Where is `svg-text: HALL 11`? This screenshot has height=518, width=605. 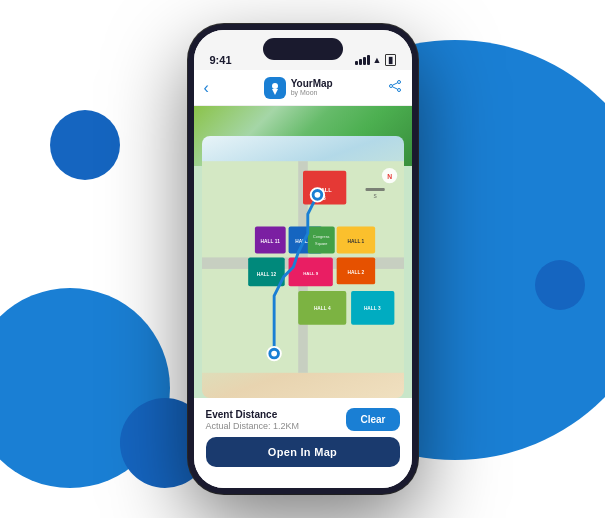
svg-text: HALL 11 is located at coordinates (270, 242).